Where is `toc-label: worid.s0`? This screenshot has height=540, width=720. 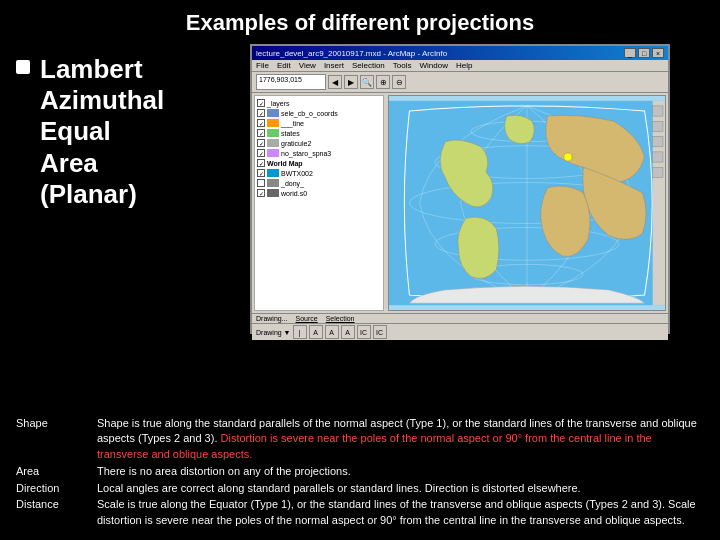 toc-label: worid.s0 is located at coordinates (294, 194).